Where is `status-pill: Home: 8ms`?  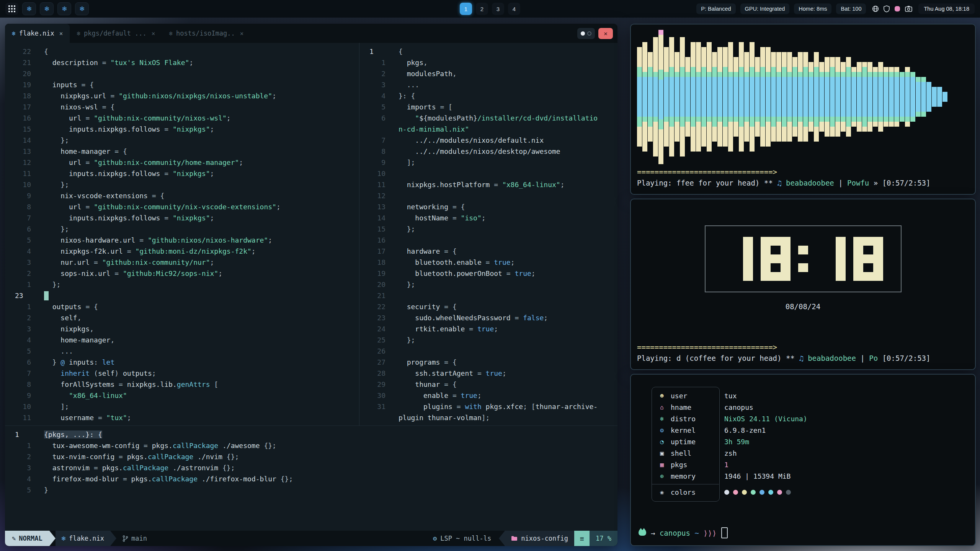
status-pill: Home: 8ms is located at coordinates (813, 9).